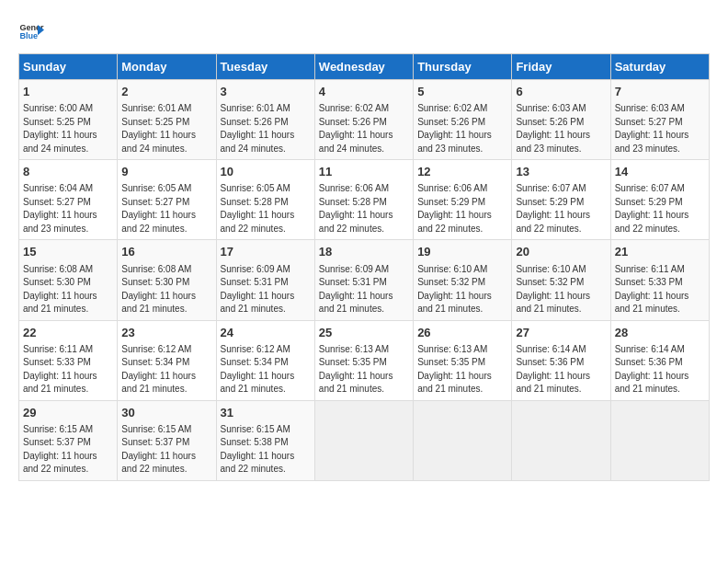 Image resolution: width=728 pixels, height=563 pixels. What do you see at coordinates (364, 280) in the screenshot?
I see `calendar-cell: 18Sunrise: 6:09 AM Sunset: 5:31 PM Dayli…` at bounding box center [364, 280].